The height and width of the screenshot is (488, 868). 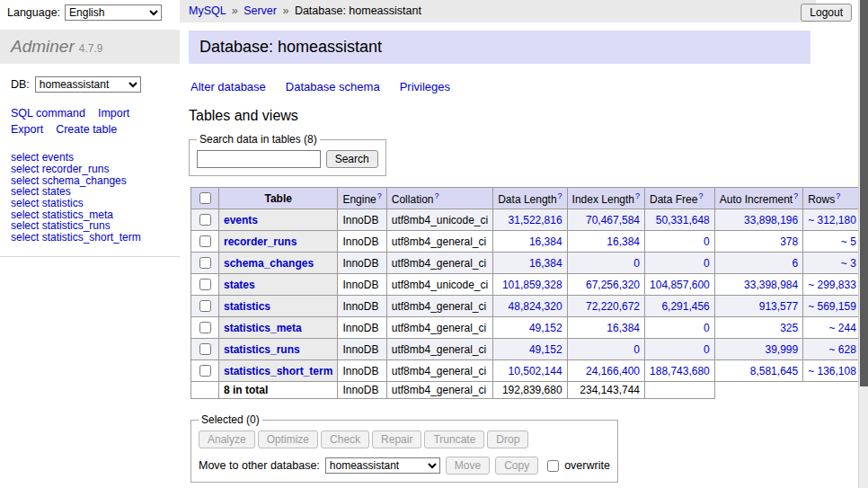 I want to click on sql-command-link: SQL command, so click(x=49, y=113).